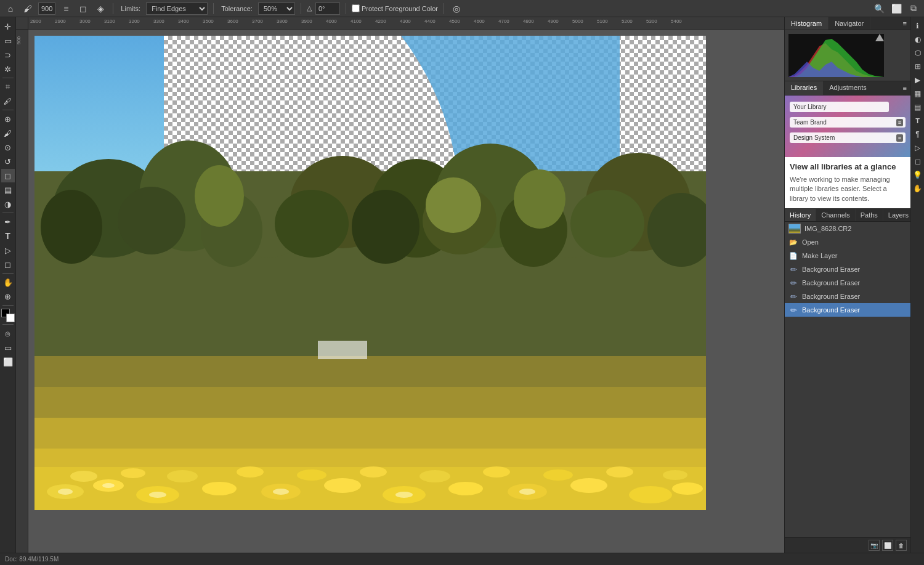 Image resolution: width=924 pixels, height=565 pixels. I want to click on tolerance-dropdown: 50% 25% 75% 100%, so click(277, 9).